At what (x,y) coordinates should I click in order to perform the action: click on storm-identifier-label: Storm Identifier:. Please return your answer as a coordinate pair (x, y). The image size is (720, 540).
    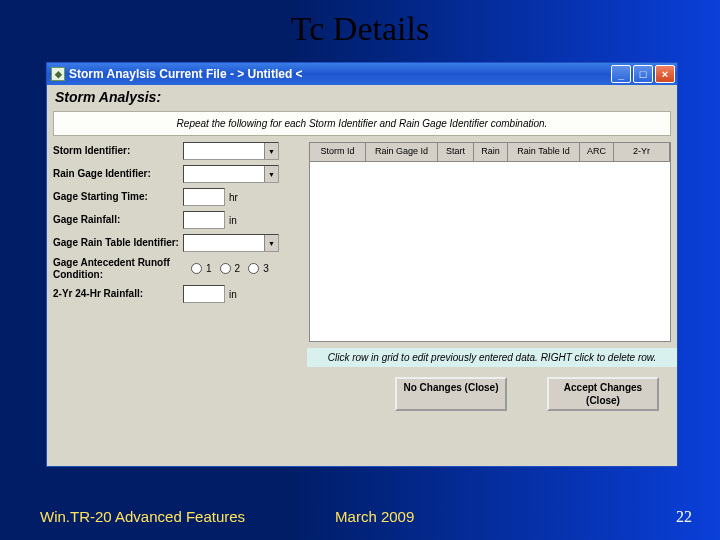
    Looking at the image, I should click on (118, 151).